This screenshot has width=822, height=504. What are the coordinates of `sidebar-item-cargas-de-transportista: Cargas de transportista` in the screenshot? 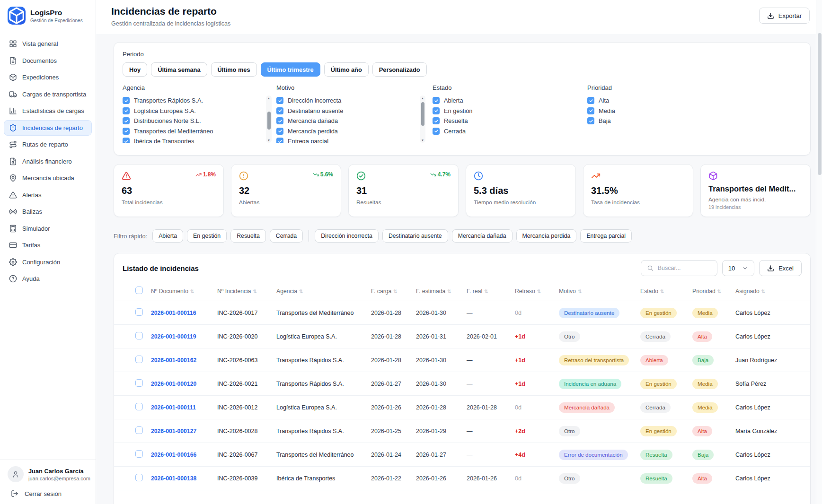 It's located at (48, 95).